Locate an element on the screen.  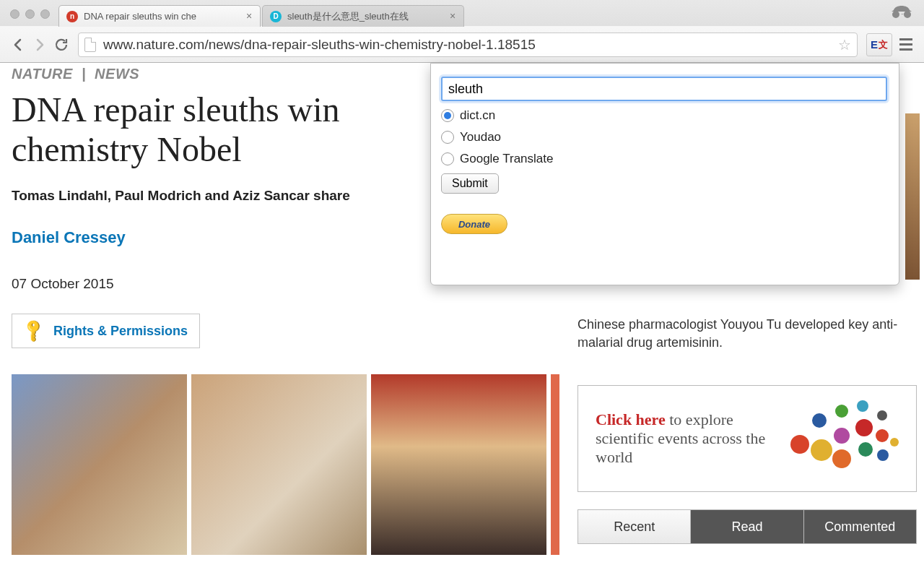
favicon-icon: n is located at coordinates (72, 17).